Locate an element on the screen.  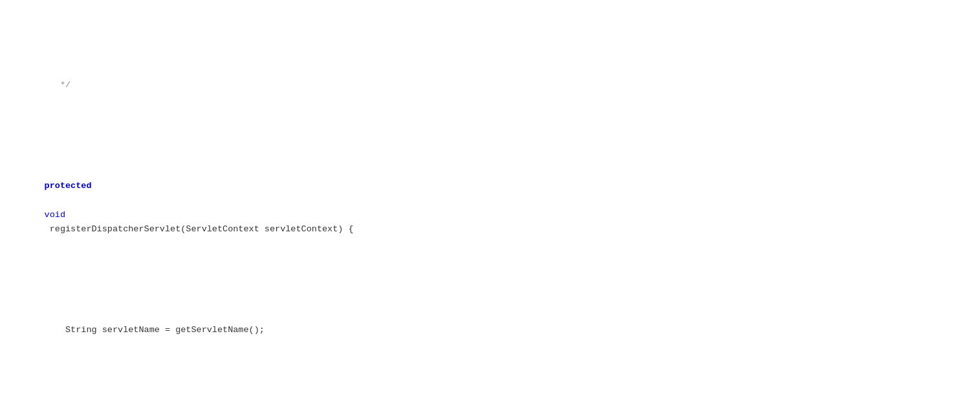
indent1: String servletName = getServletName(); is located at coordinates (155, 330).